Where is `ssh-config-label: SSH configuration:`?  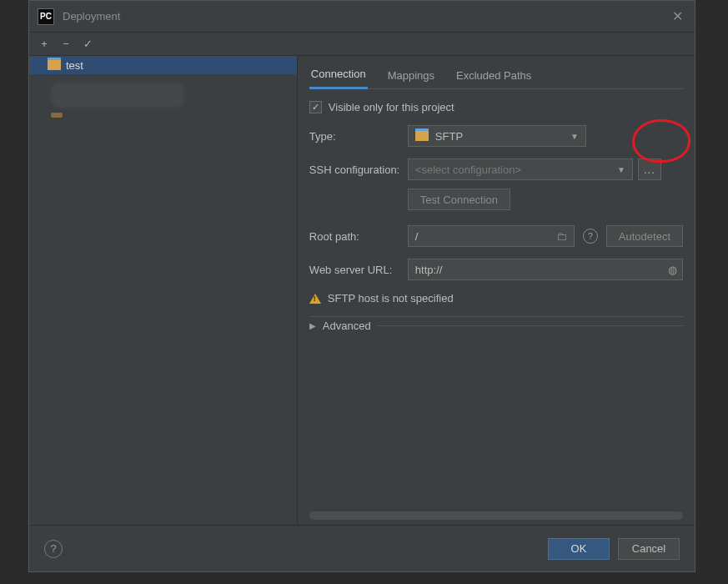
ssh-config-label: SSH configuration: is located at coordinates (359, 170).